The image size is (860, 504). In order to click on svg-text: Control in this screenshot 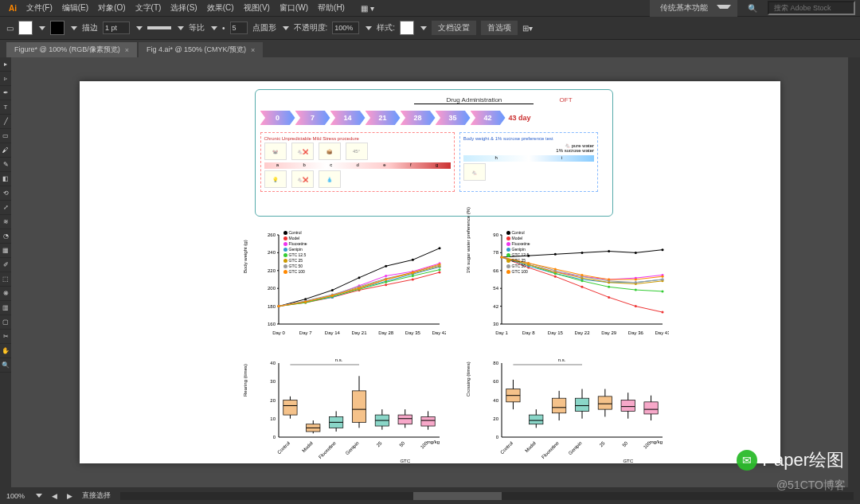, I will do `click(283, 447)`.